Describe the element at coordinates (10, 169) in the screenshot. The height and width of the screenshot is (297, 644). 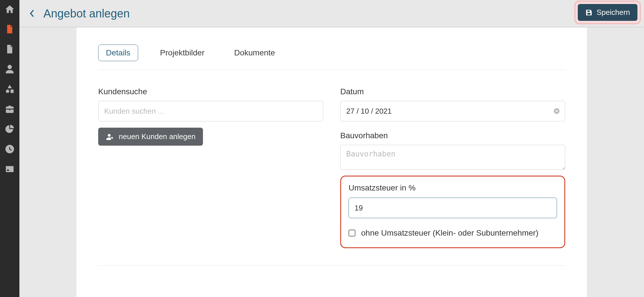
I see `nav-contacts` at that location.